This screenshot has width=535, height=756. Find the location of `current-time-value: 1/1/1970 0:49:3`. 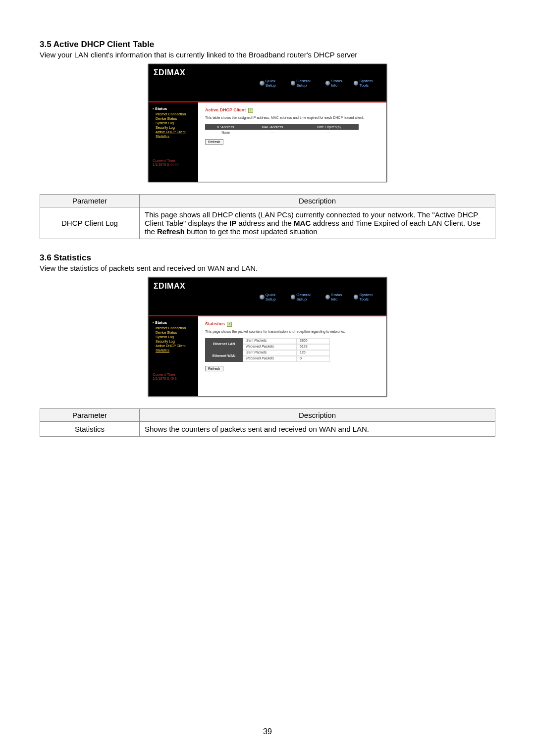

current-time-value: 1/1/1970 0:49:3 is located at coordinates (175, 378).